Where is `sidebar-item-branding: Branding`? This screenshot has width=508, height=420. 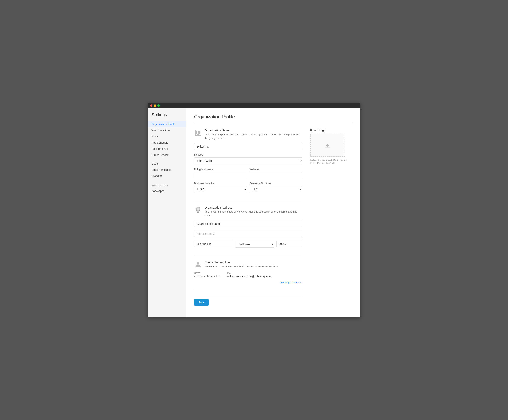 sidebar-item-branding: Branding is located at coordinates (167, 176).